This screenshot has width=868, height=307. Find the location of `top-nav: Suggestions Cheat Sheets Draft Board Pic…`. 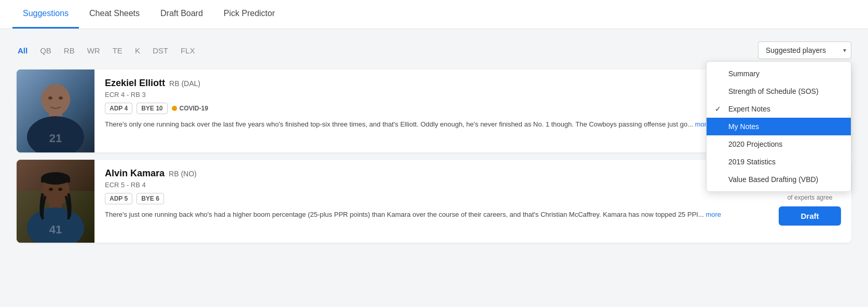

top-nav: Suggestions Cheat Sheets Draft Board Pic… is located at coordinates (434, 15).